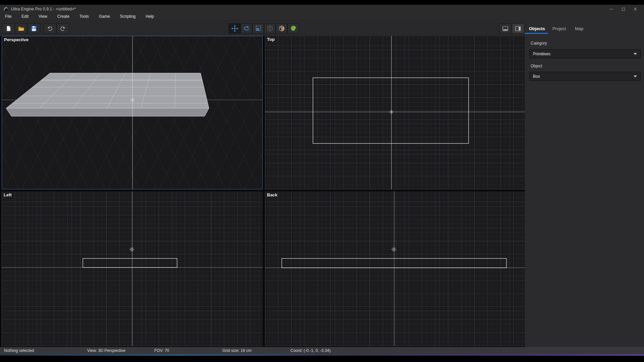 The width and height of the screenshot is (644, 362). What do you see at coordinates (579, 29) in the screenshot?
I see `tab-map: Map` at bounding box center [579, 29].